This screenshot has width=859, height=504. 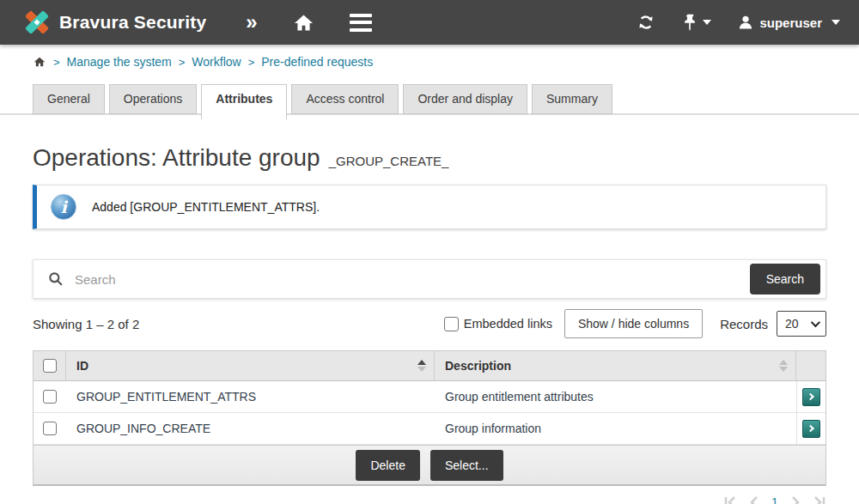 What do you see at coordinates (430, 500) in the screenshot?
I see `pagination: 1` at bounding box center [430, 500].